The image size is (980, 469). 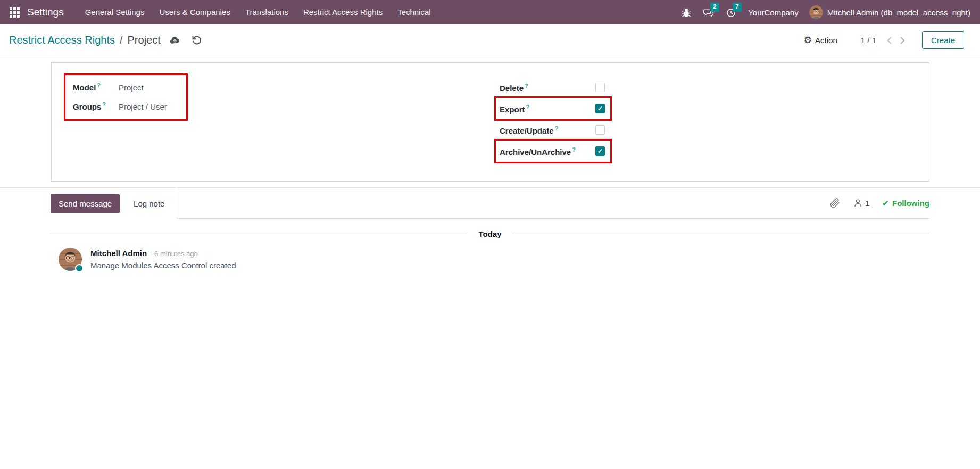 I want to click on action-label: Action, so click(x=826, y=40).